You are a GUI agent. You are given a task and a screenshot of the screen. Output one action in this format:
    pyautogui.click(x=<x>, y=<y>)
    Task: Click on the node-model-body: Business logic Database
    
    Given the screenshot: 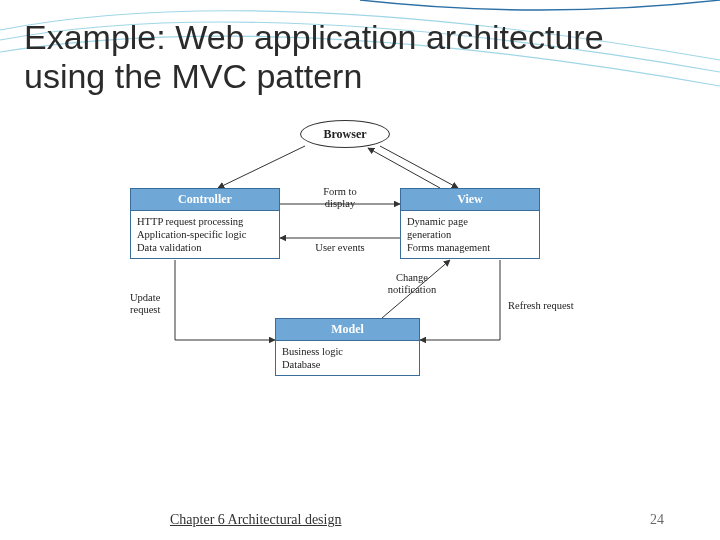 What is the action you would take?
    pyautogui.click(x=348, y=358)
    